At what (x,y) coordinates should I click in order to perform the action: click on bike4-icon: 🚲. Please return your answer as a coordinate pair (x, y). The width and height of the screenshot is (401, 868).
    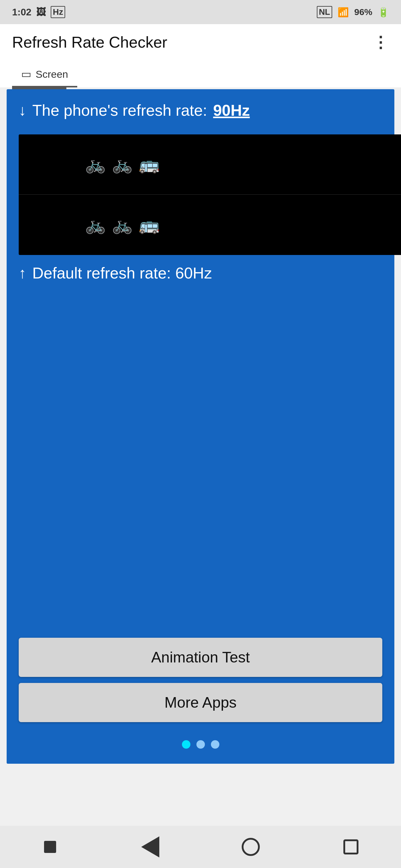
    Looking at the image, I should click on (122, 225).